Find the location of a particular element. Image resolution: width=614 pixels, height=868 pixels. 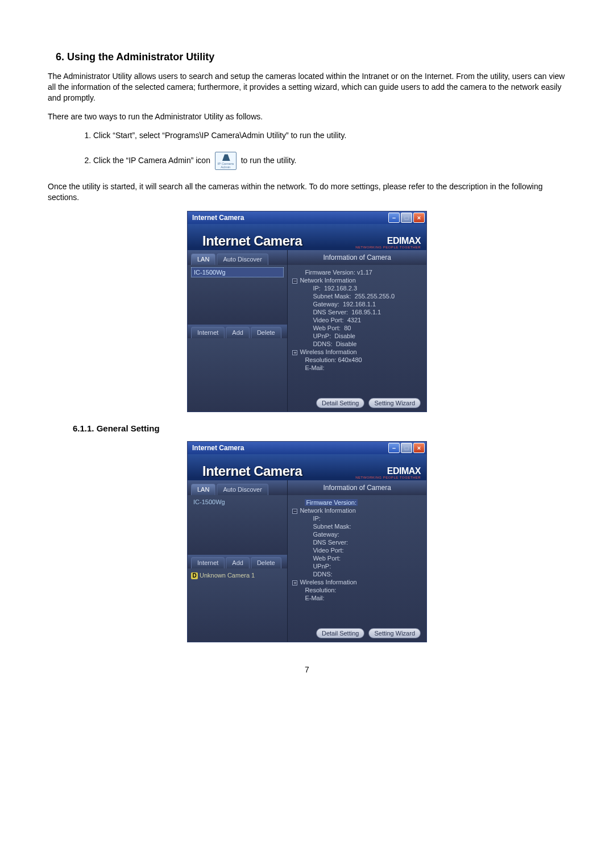

info-gateway: Gateway: is located at coordinates (356, 534).